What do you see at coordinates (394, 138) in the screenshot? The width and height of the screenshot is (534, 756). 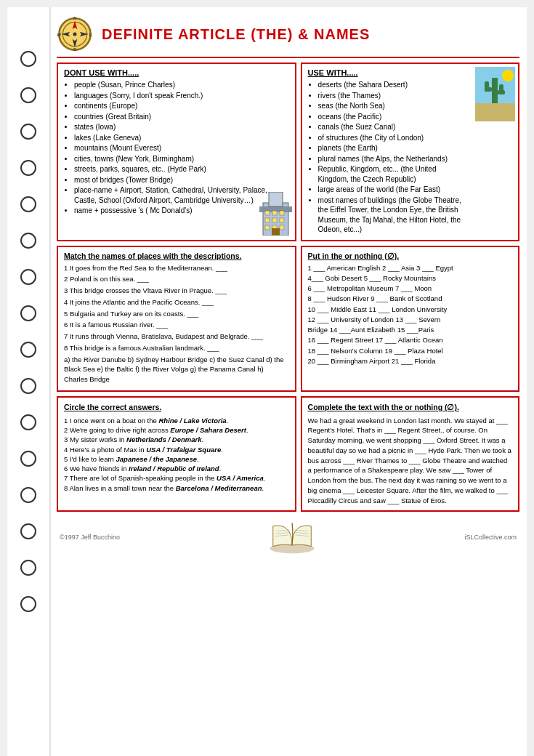 I see `list-item: of structures (the City of London)` at bounding box center [394, 138].